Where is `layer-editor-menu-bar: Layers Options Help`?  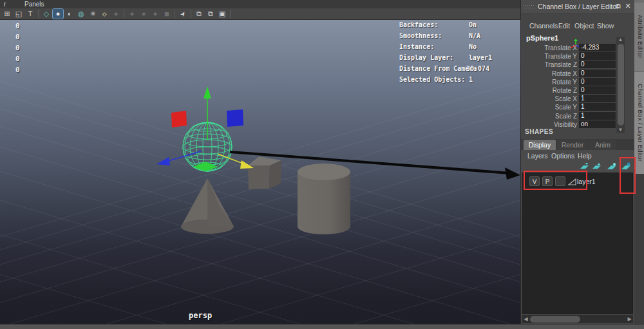
layer-editor-menu-bar: Layers Options Help is located at coordinates (578, 156).